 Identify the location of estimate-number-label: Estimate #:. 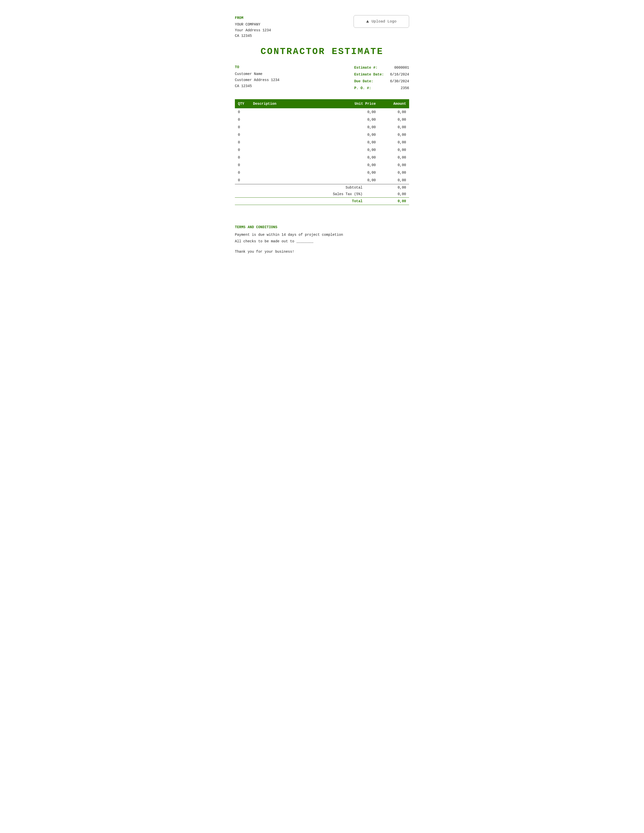
(369, 68).